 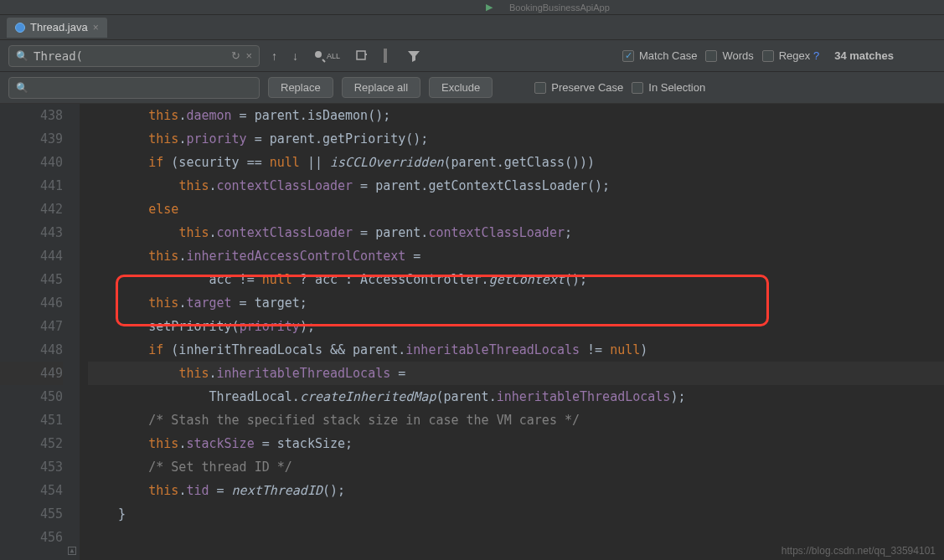 What do you see at coordinates (791, 55) in the screenshot?
I see `regex-checkbox: Regex ?` at bounding box center [791, 55].